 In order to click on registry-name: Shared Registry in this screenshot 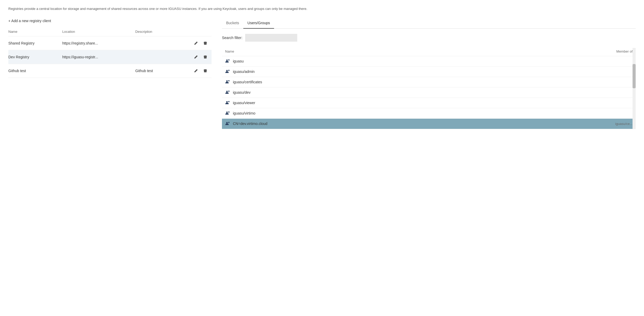, I will do `click(34, 43)`.